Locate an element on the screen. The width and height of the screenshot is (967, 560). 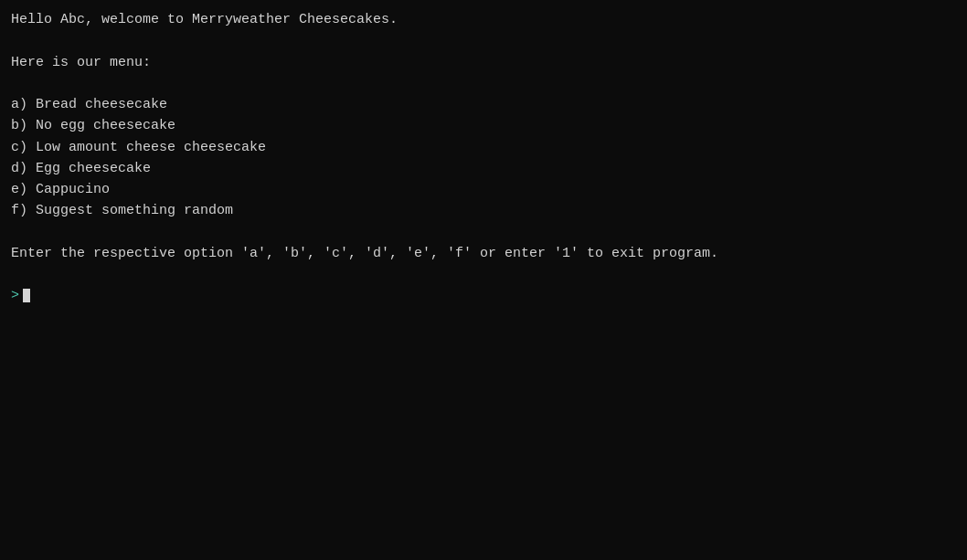
menu-item-d: d) Egg cheesecake is located at coordinates (484, 168).